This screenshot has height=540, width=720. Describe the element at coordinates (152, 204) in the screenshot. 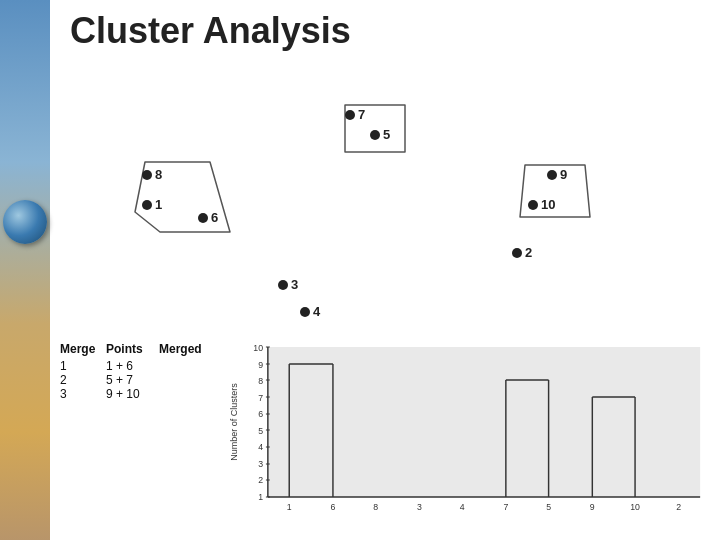

I see `point-1: 1` at that location.